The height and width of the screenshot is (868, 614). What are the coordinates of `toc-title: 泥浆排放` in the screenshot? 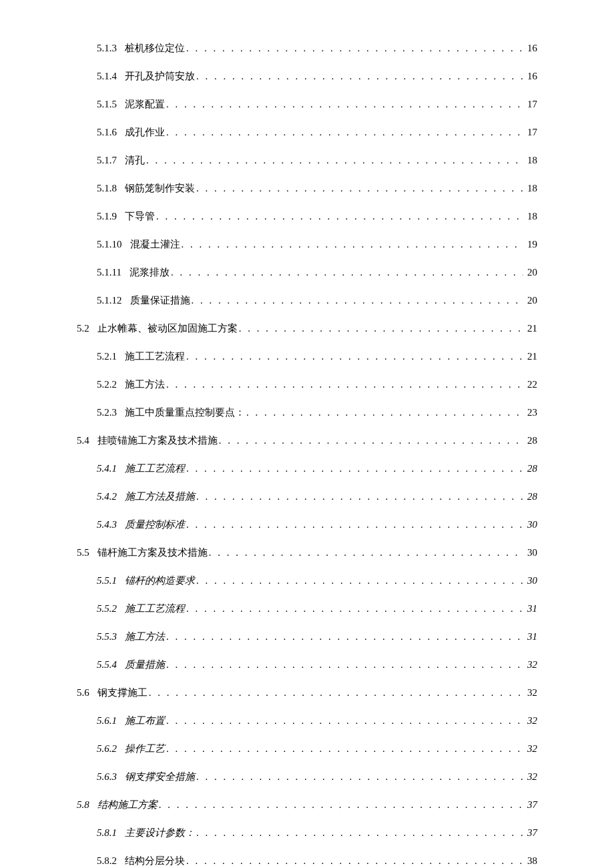 It's located at (149, 272).